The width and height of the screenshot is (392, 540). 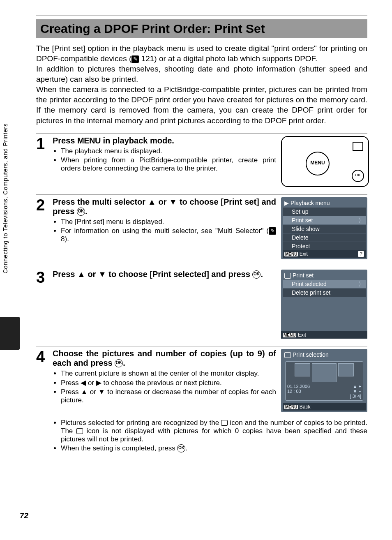 I want to click on lcd-item: Set up, so click(x=324, y=211).